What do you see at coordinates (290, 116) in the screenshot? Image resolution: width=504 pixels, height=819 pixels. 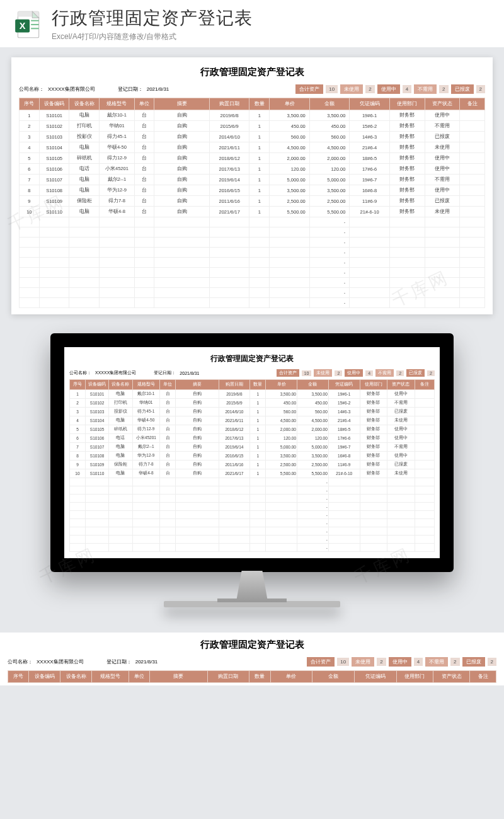 I see `cell-price: 3,500.00` at bounding box center [290, 116].